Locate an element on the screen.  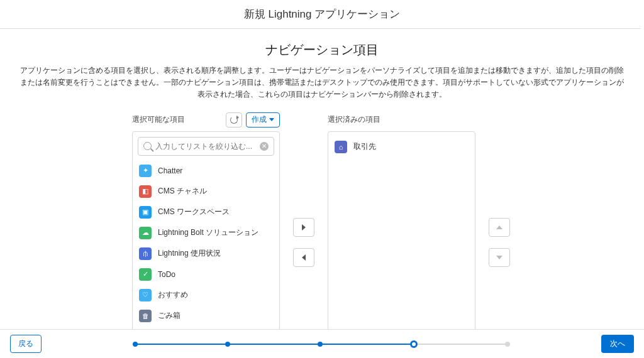
move-left-button is located at coordinates (304, 258).